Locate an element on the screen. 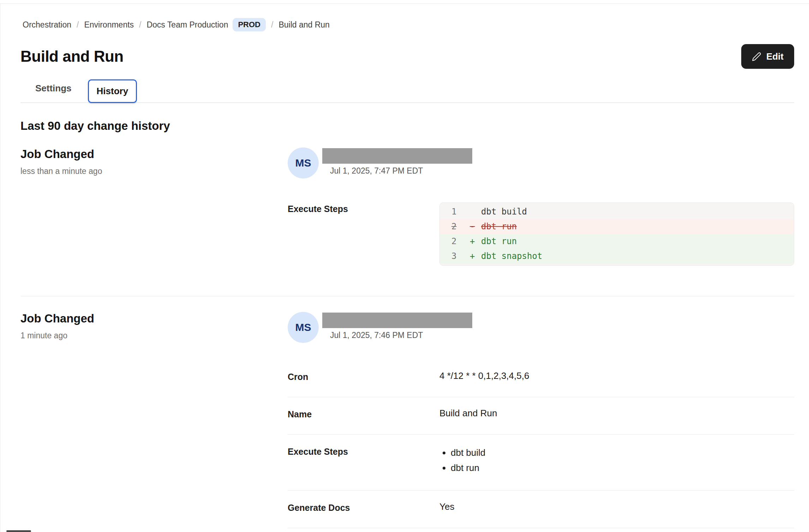  tab-settings: Settings is located at coordinates (54, 88).